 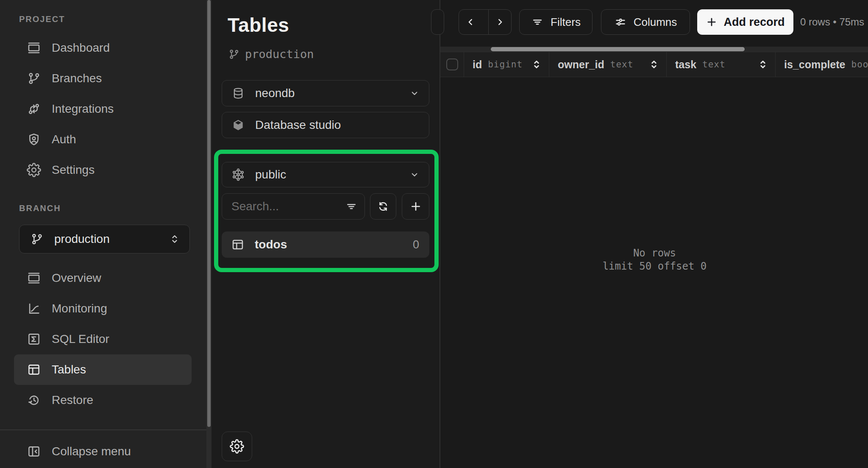 I want to click on query-stats: 0 rows • 75ms, so click(x=832, y=22).